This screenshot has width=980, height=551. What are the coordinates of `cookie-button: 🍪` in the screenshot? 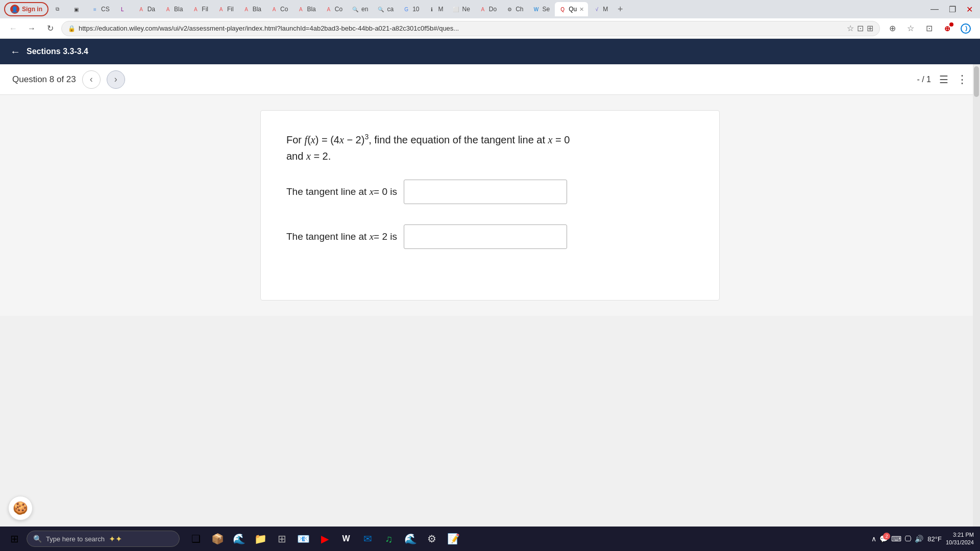 It's located at (20, 508).